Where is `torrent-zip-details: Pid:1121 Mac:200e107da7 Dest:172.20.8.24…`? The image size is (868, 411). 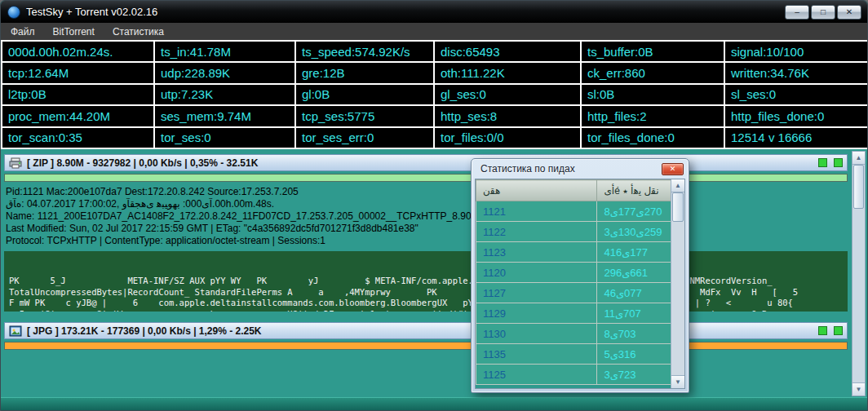 torrent-zip-details: Pid:1121 Mac:200e107da7 Dest:172.20.8.24… is located at coordinates (426, 217).